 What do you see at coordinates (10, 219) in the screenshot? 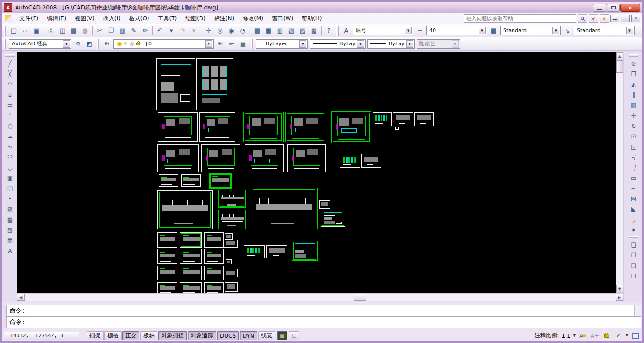
I see `gradient-icon: ▩` at bounding box center [10, 219].